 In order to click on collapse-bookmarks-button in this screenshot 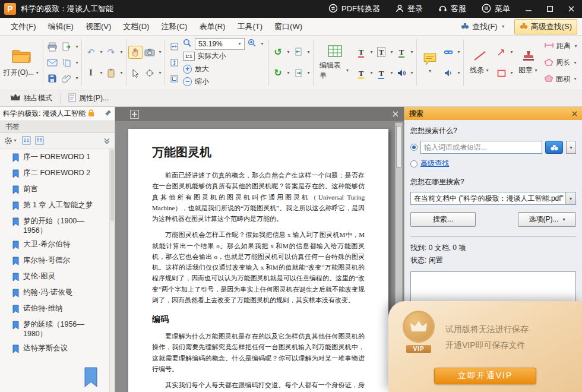, I will do `click(39, 140)`.